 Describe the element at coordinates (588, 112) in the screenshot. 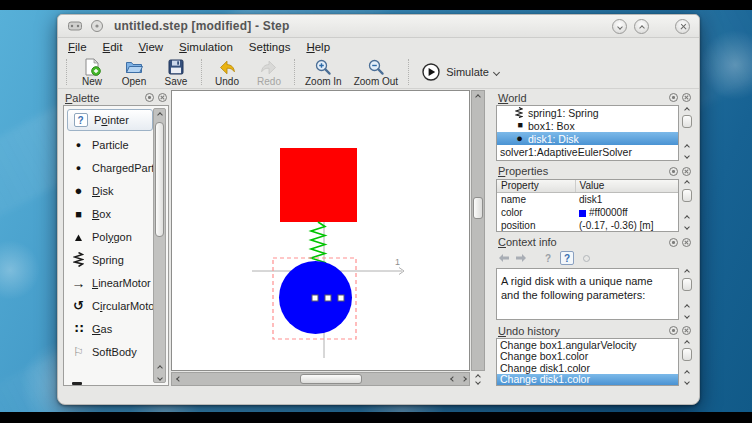

I see `world-item-spring1: spring1: Spring` at that location.